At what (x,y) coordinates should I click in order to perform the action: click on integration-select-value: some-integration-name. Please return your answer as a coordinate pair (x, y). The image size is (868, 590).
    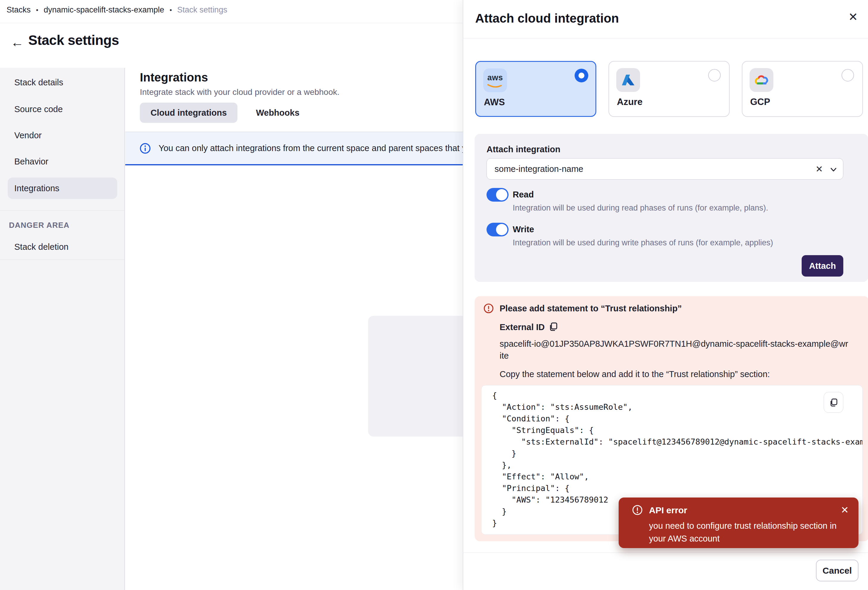
    Looking at the image, I should click on (539, 169).